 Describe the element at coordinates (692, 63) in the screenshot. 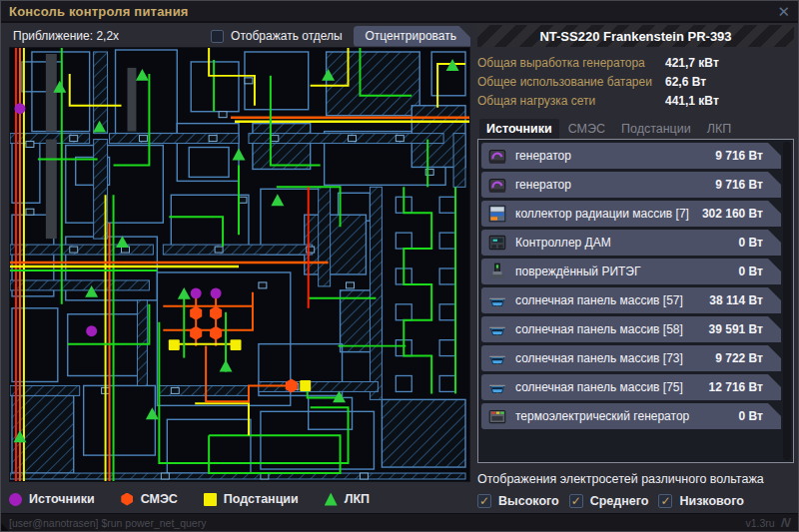

I see `stat-value: 421,7 кВт` at that location.